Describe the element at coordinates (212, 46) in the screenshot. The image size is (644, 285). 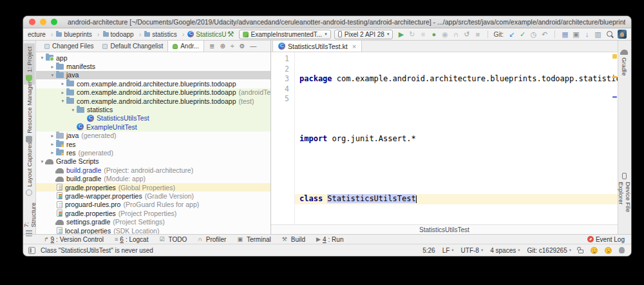
I see `view-options-icon: ≣` at that location.